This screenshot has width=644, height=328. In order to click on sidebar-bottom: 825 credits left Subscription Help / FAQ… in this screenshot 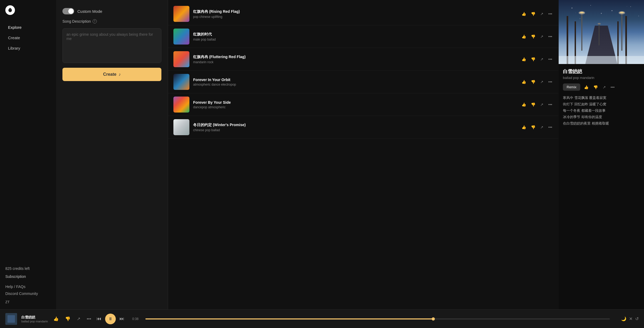, I will do `click(28, 285)`.